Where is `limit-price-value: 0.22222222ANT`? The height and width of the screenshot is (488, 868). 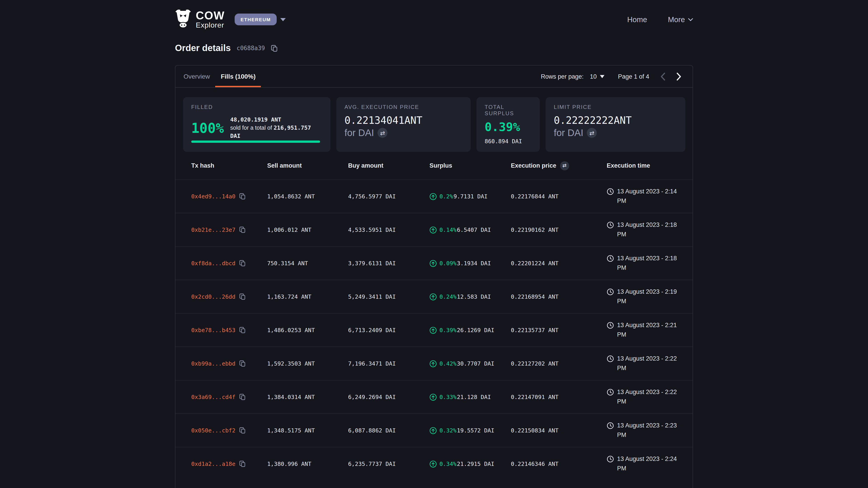 limit-price-value: 0.22222222ANT is located at coordinates (616, 121).